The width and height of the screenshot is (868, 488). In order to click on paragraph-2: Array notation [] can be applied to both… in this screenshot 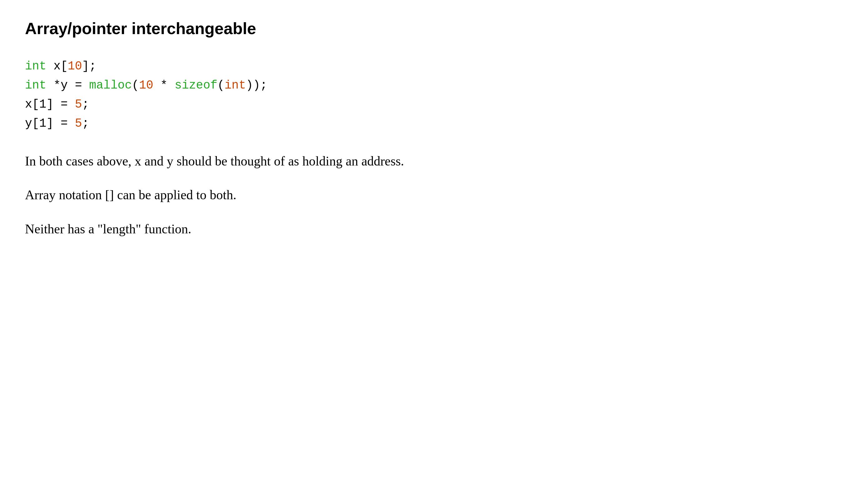, I will do `click(219, 195)`.